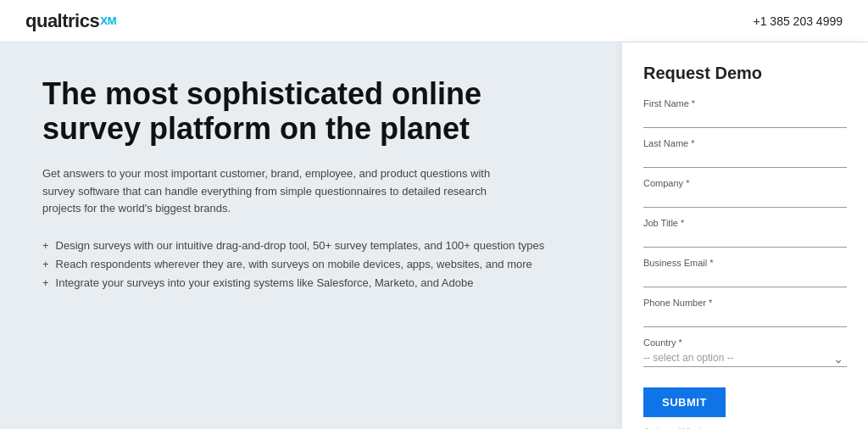 Image resolution: width=868 pixels, height=429 pixels. I want to click on phone-number-label: Phone Number *, so click(745, 303).